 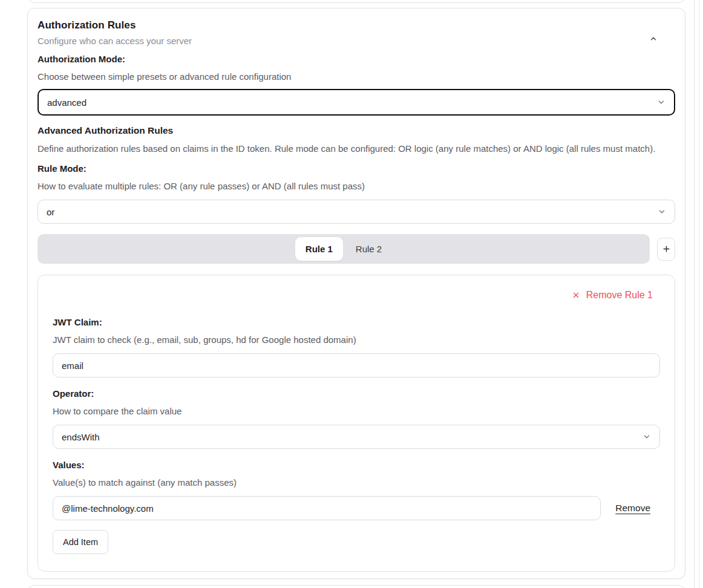 I want to click on authorization-mode-description: Choose between simple presets or advance…, so click(x=356, y=76).